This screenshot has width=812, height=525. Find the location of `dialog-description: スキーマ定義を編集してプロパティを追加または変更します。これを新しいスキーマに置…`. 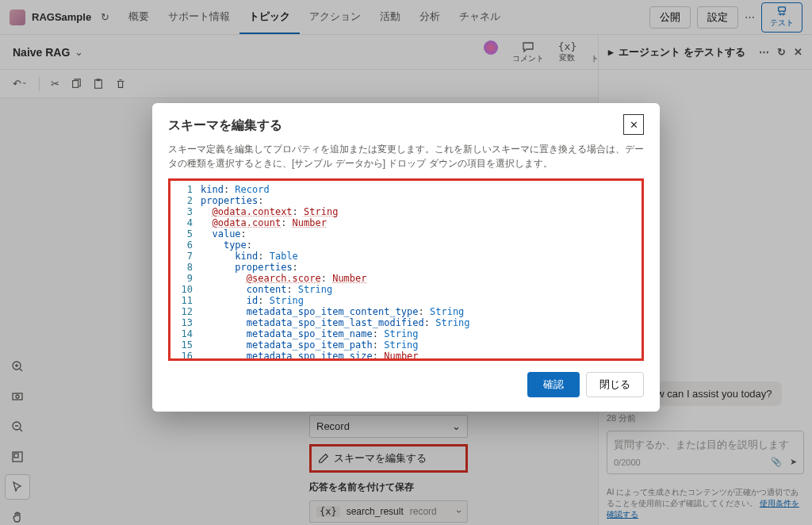

dialog-description: スキーマ定義を編集してプロパティを追加または変更します。これを新しいスキーマに置… is located at coordinates (406, 156).